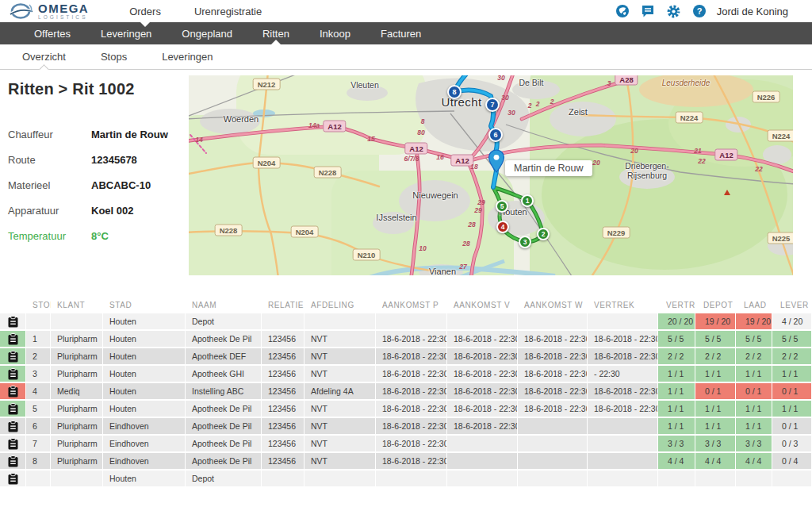 The height and width of the screenshot is (507, 812). Describe the element at coordinates (340, 427) in the screenshot. I see `cell-afdeling: NVT` at that location.